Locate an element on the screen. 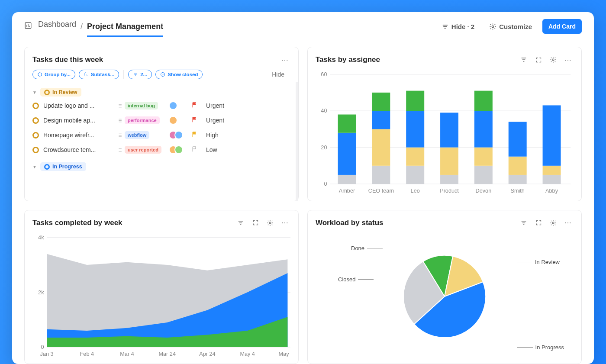  svg-text: Apr 24 is located at coordinates (207, 354).